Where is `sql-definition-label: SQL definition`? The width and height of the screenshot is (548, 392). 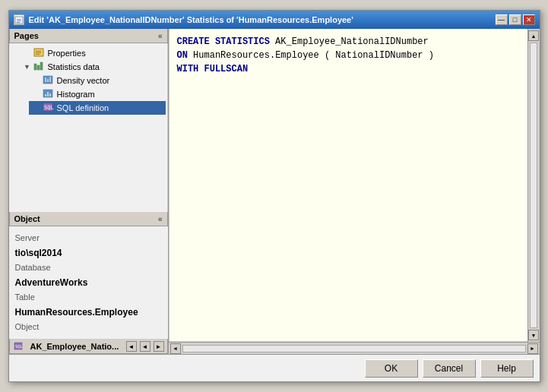
sql-definition-label: SQL definition is located at coordinates (84, 108).